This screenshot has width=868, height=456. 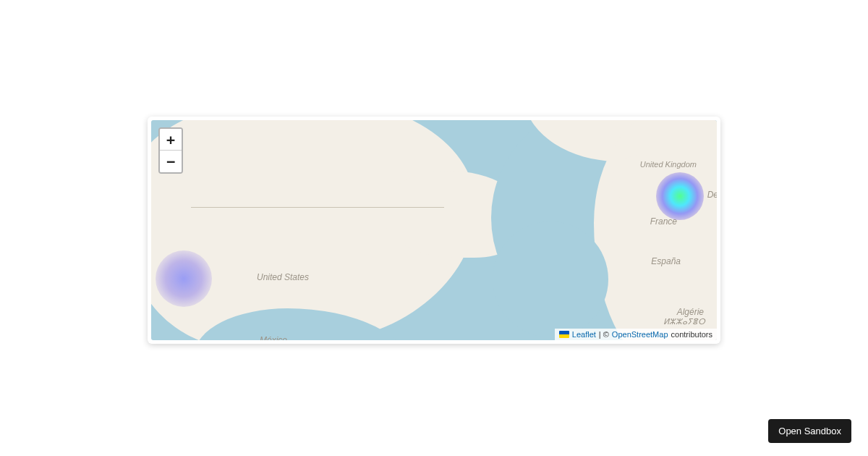 I want to click on biscay-gap, so click(x=550, y=279).